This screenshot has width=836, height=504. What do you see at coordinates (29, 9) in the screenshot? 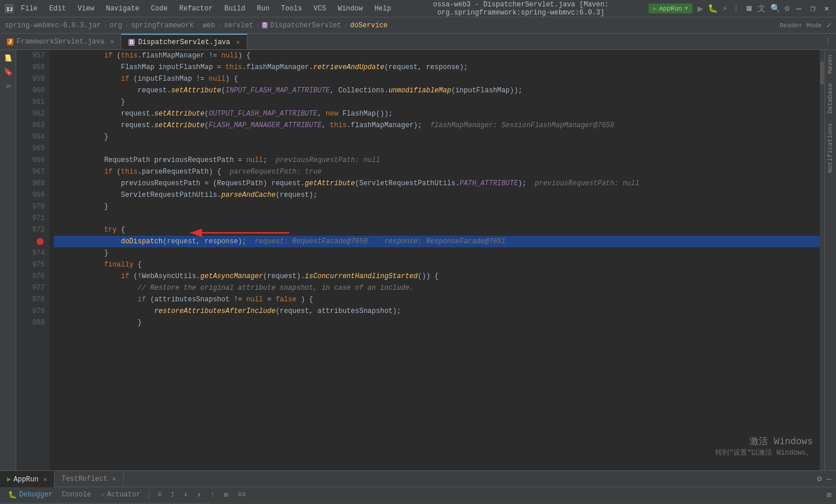
I see `menu-file: File` at bounding box center [29, 9].